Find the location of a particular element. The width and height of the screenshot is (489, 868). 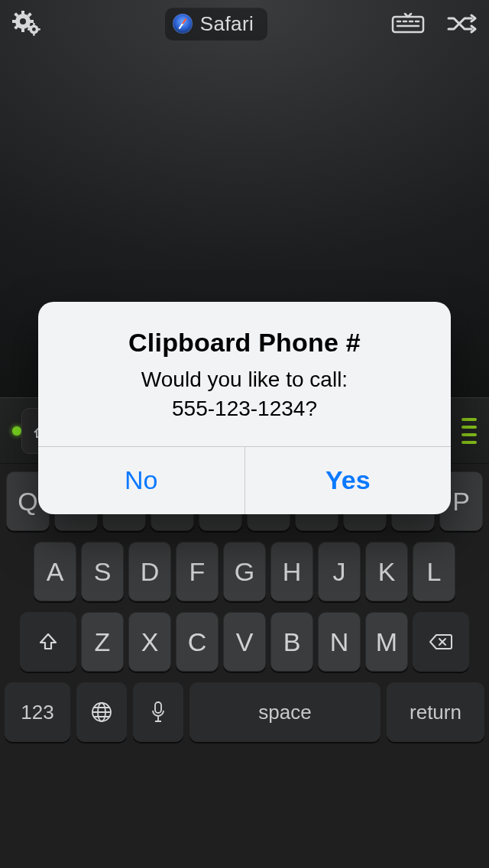

key-g: G is located at coordinates (244, 572).